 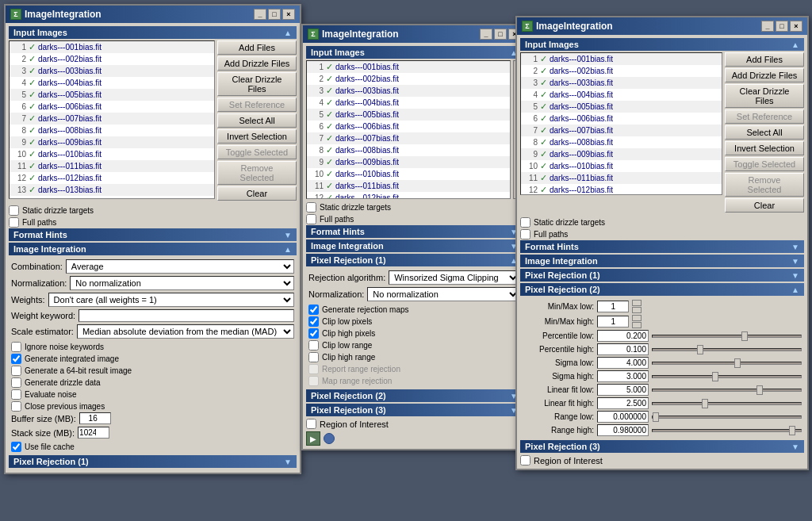 What do you see at coordinates (112, 197) in the screenshot?
I see `list-item: 14✓darks---014bias.fit` at bounding box center [112, 197].